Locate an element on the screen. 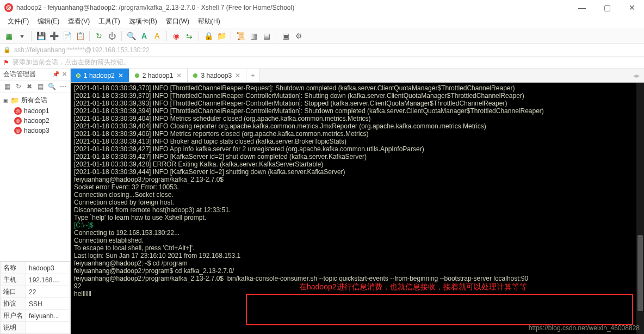 The width and height of the screenshot is (644, 334). prop-row: 用户名feiyuanh... is located at coordinates (35, 316).